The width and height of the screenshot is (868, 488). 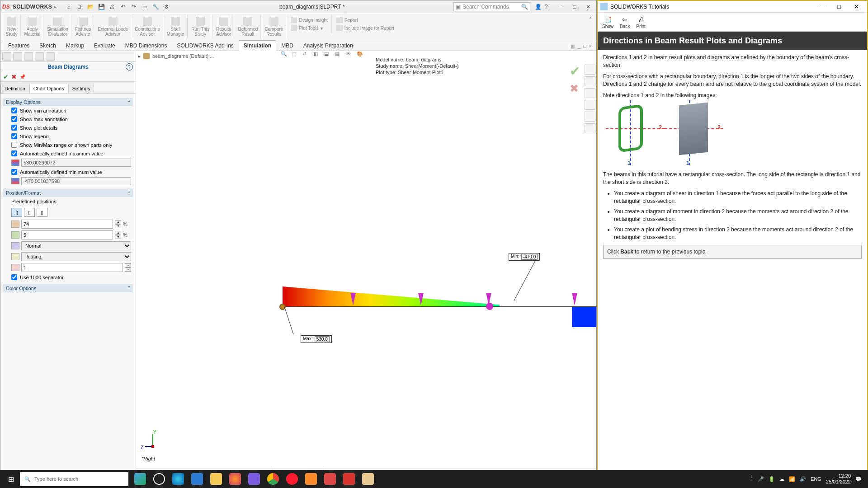 What do you see at coordinates (15, 89) in the screenshot?
I see `subtab-definition: Definition` at bounding box center [15, 89].